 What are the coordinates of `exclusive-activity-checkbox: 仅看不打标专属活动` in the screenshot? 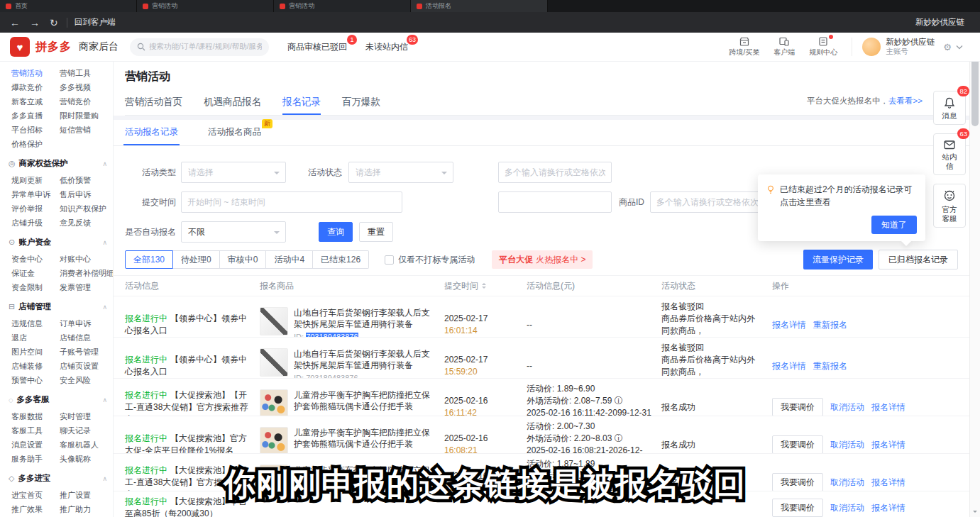 It's located at (430, 260).